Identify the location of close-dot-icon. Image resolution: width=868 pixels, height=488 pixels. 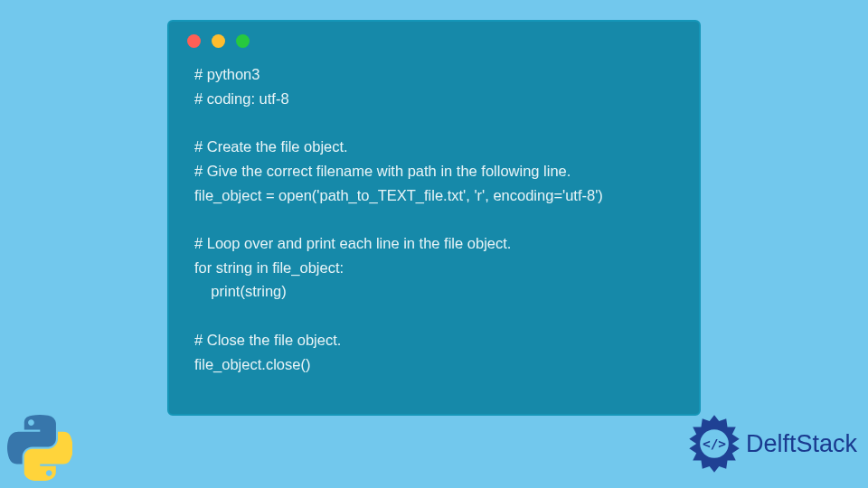
(193, 42).